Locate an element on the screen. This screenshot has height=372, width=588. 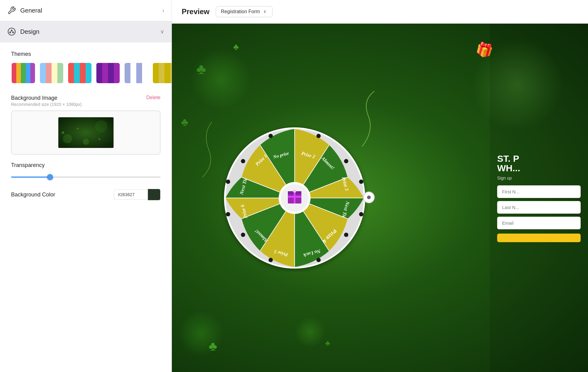
design-title: Design is located at coordinates (30, 32).